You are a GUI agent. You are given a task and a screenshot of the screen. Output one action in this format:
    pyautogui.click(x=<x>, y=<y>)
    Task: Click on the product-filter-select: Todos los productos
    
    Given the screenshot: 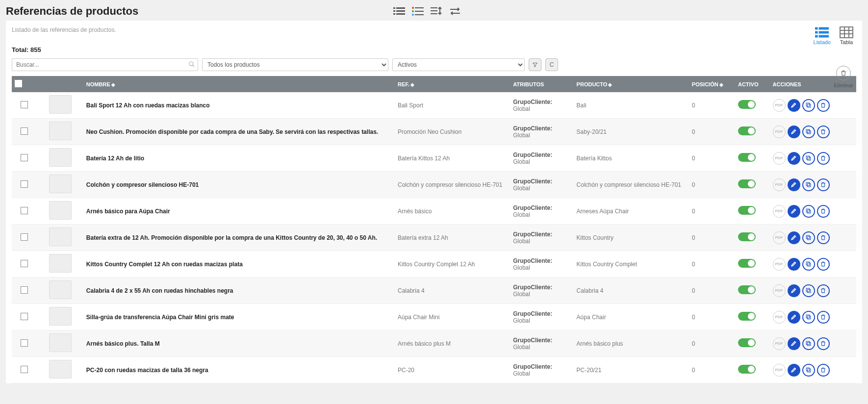 What is the action you would take?
    pyautogui.click(x=295, y=65)
    